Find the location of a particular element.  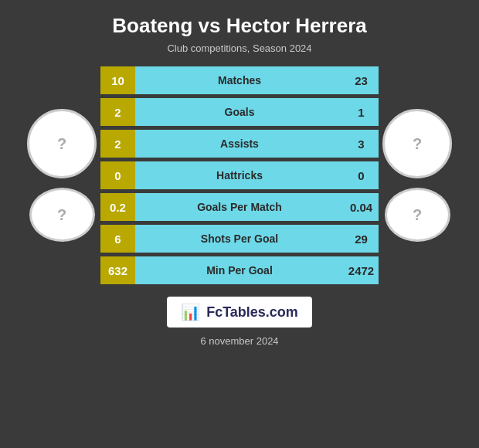

stat-right-value: 0 is located at coordinates (362, 175).